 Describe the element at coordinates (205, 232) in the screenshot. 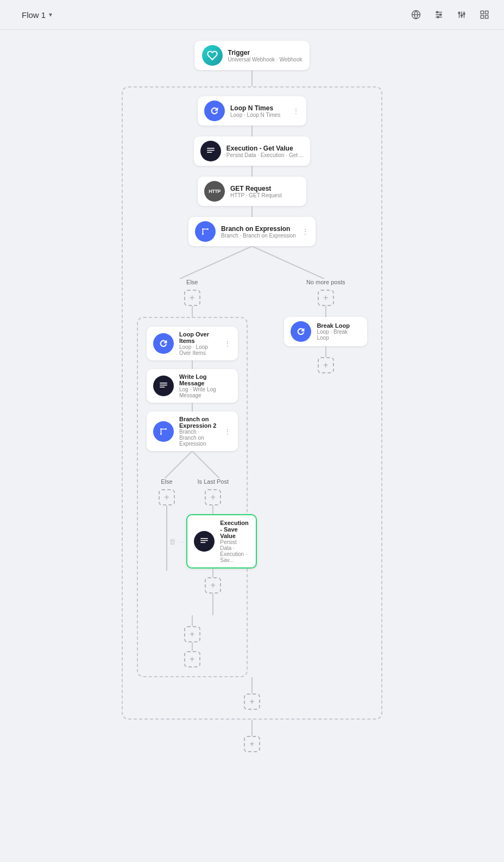

I see `branch-expr1-icon` at that location.